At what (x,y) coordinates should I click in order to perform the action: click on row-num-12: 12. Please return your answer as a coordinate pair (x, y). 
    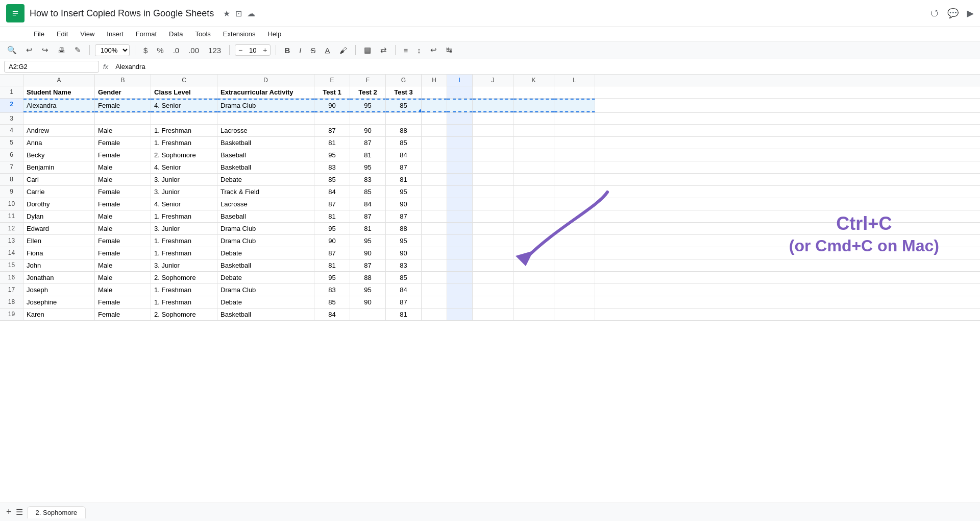
    Looking at the image, I should click on (12, 229).